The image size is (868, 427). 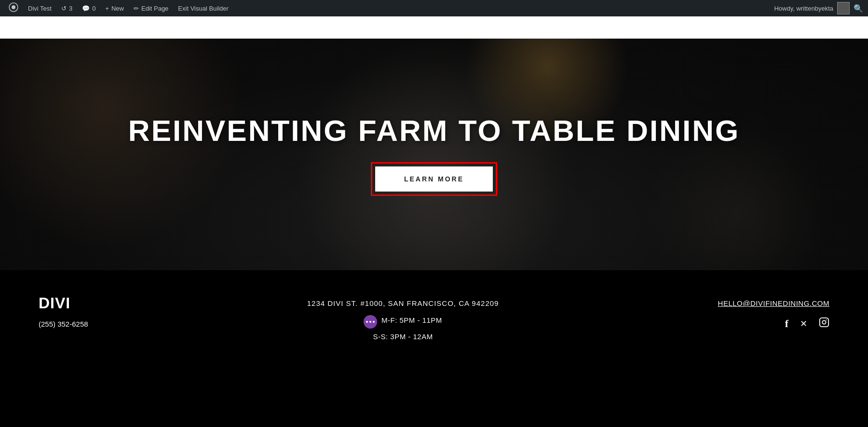 I want to click on site-name-button: Divi Test, so click(x=40, y=8).